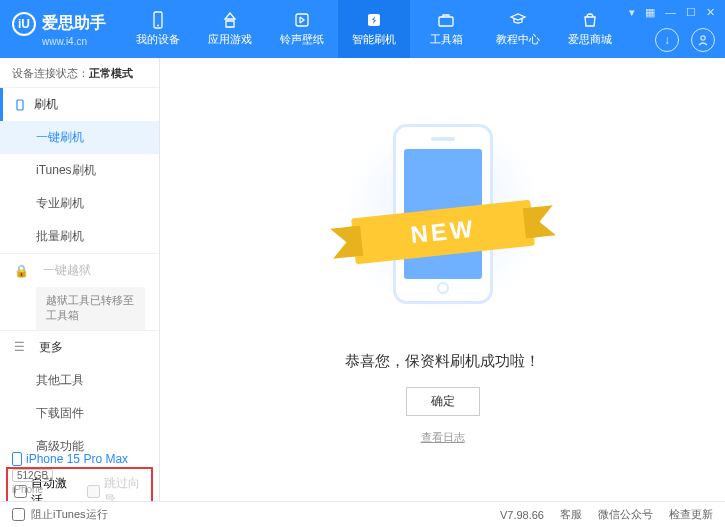  Describe the element at coordinates (650, 12) in the screenshot. I see `skin-icon: ▦` at that location.